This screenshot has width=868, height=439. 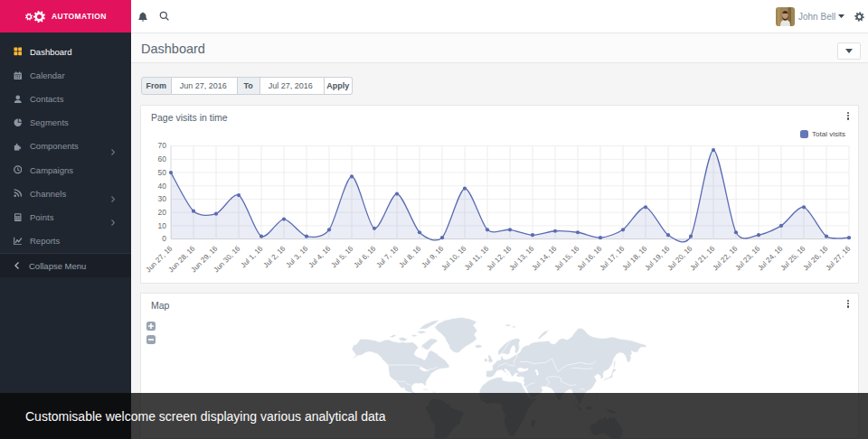 What do you see at coordinates (388, 257) in the screenshot?
I see `svg-text: Jul 7, 16` at bounding box center [388, 257].